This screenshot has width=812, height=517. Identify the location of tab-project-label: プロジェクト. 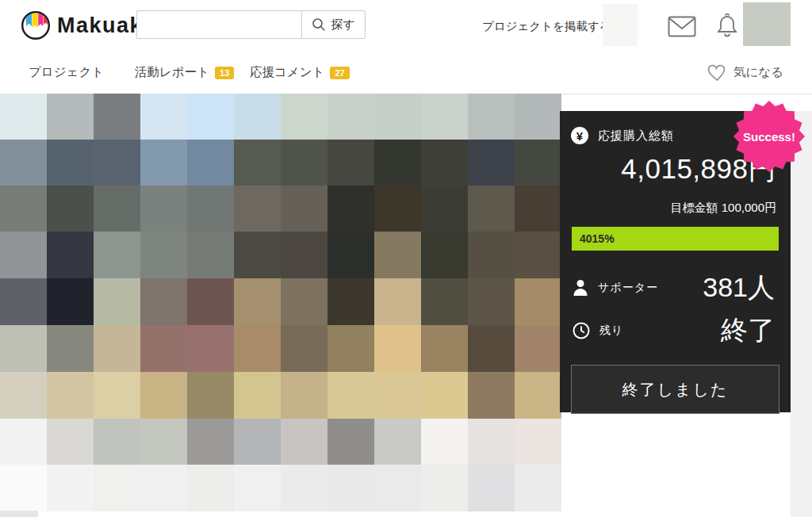
(67, 73).